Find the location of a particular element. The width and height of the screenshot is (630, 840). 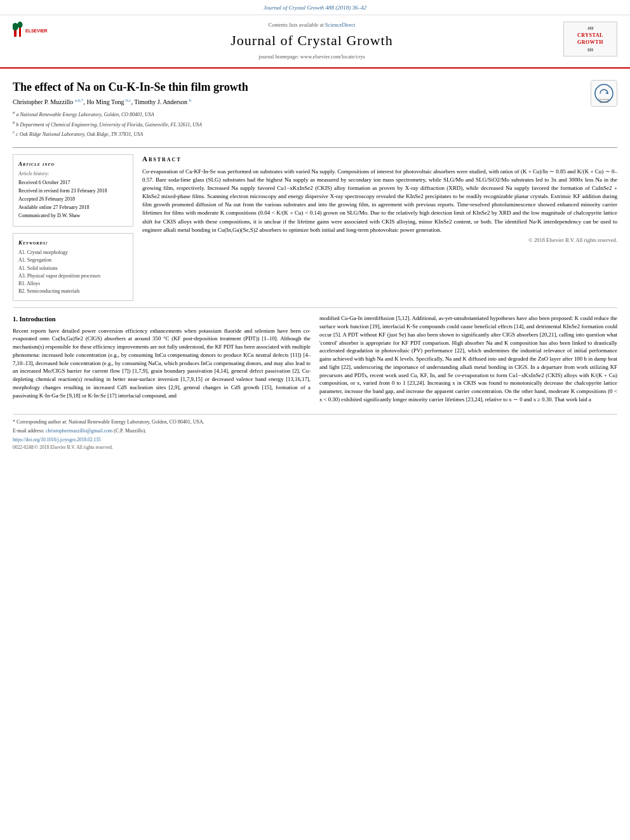

accepted-date: Accepted 26 February 2018 is located at coordinates (73, 199).